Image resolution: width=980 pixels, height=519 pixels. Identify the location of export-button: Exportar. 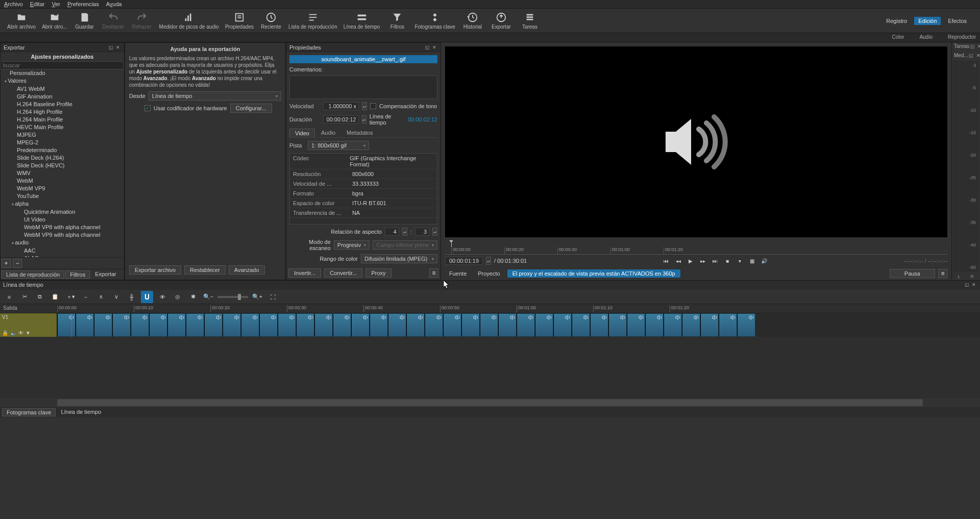
(501, 20).